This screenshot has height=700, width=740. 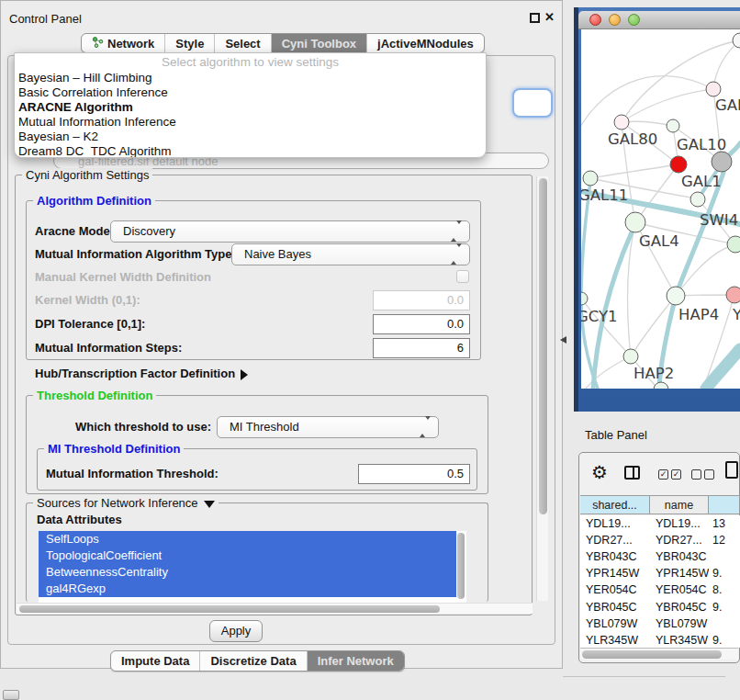 I want to click on corner-button, so click(x=11, y=694).